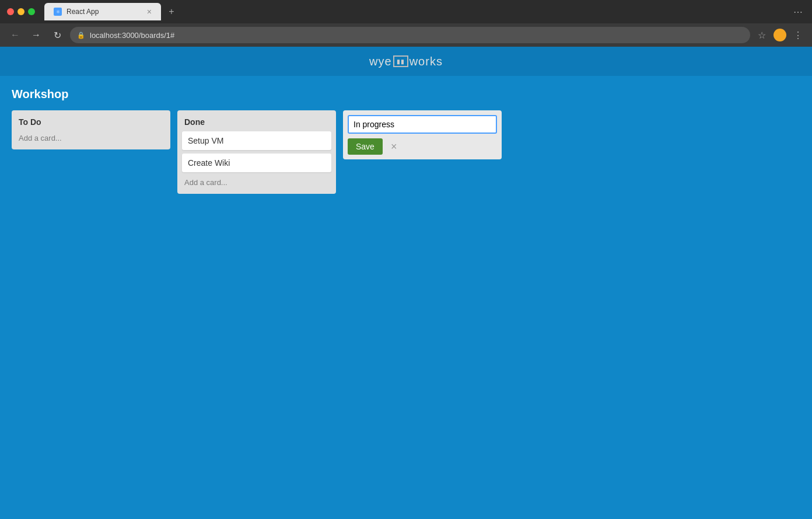 This screenshot has width=812, height=519. I want to click on logo-text-left: wye, so click(380, 62).